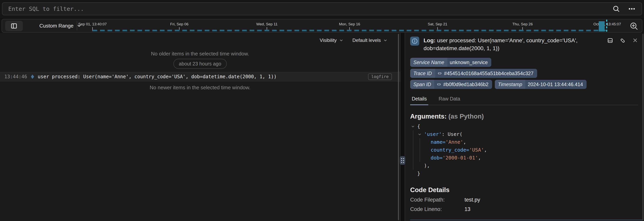 The width and height of the screenshot is (644, 221). I want to click on badge-value: unknown_service, so click(470, 62).